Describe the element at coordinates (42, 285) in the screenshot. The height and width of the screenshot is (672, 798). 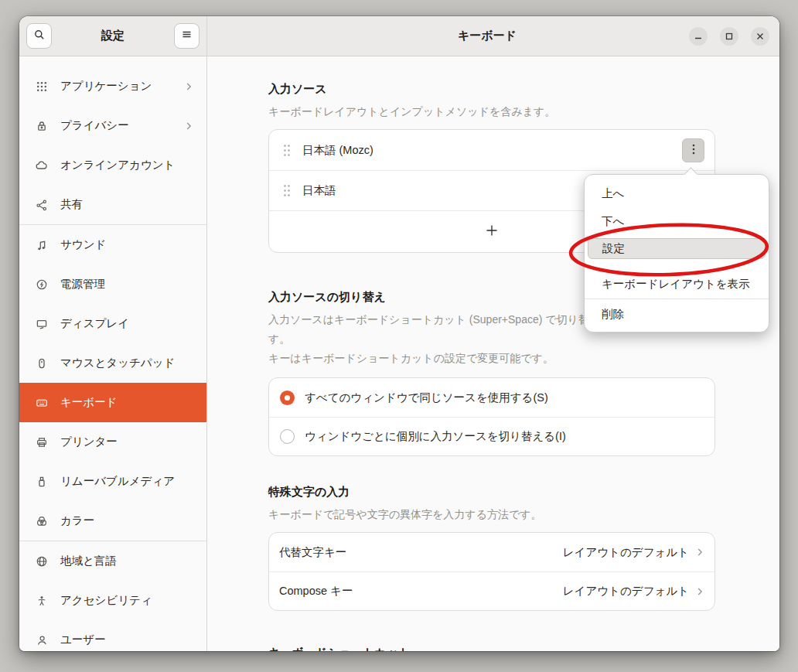
I see `power-icon` at that location.